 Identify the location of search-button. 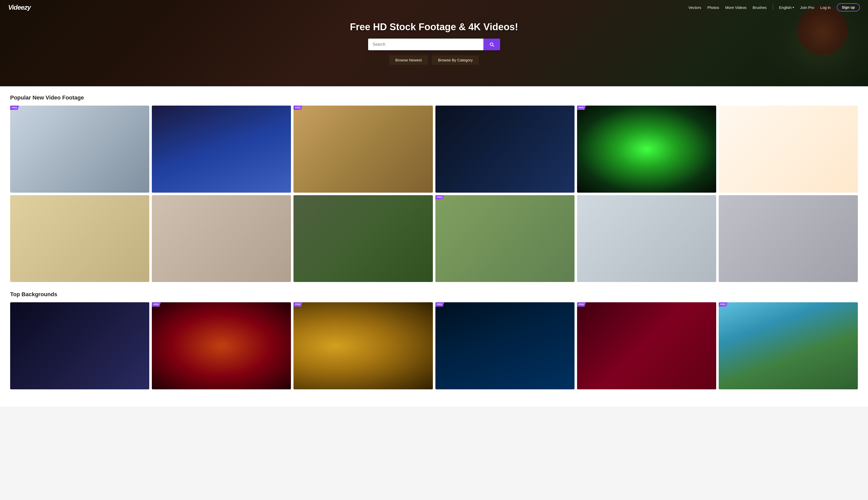
(492, 44).